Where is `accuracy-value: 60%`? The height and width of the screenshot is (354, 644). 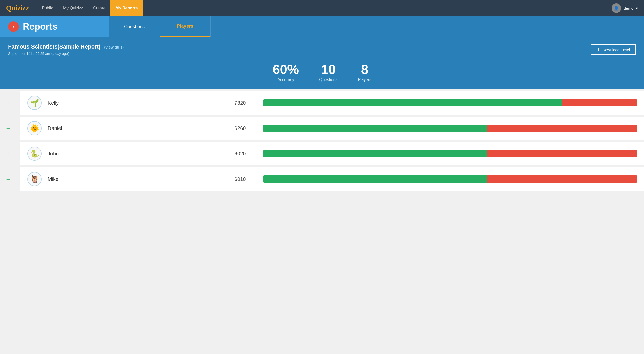 accuracy-value: 60% is located at coordinates (286, 69).